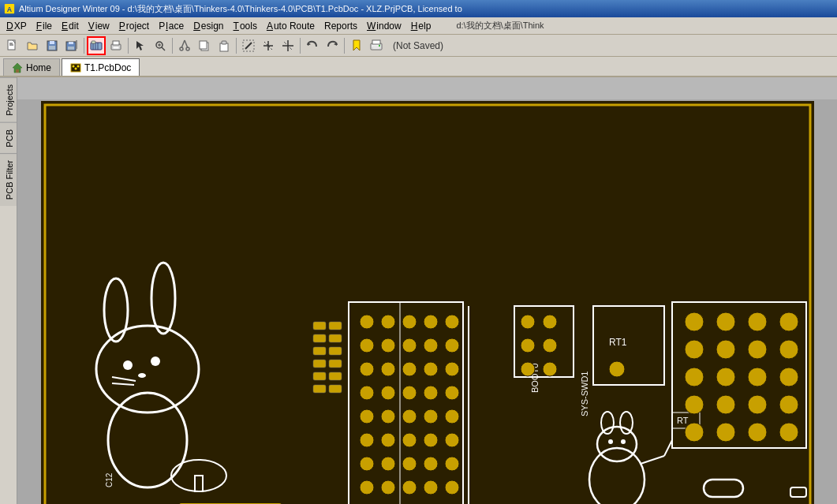 The width and height of the screenshot is (837, 504). What do you see at coordinates (134, 26) in the screenshot?
I see `menu-project: Project` at bounding box center [134, 26].